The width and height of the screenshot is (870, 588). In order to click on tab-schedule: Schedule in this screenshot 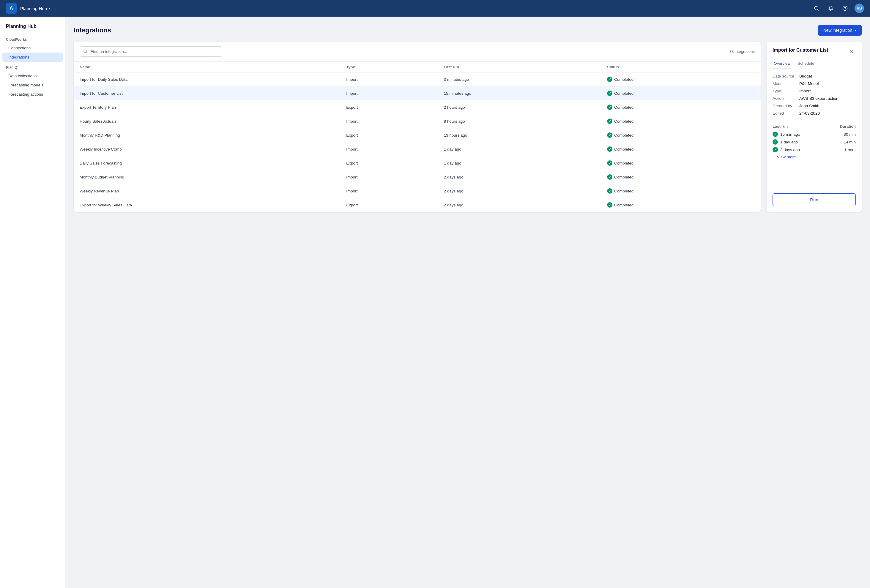, I will do `click(806, 64)`.